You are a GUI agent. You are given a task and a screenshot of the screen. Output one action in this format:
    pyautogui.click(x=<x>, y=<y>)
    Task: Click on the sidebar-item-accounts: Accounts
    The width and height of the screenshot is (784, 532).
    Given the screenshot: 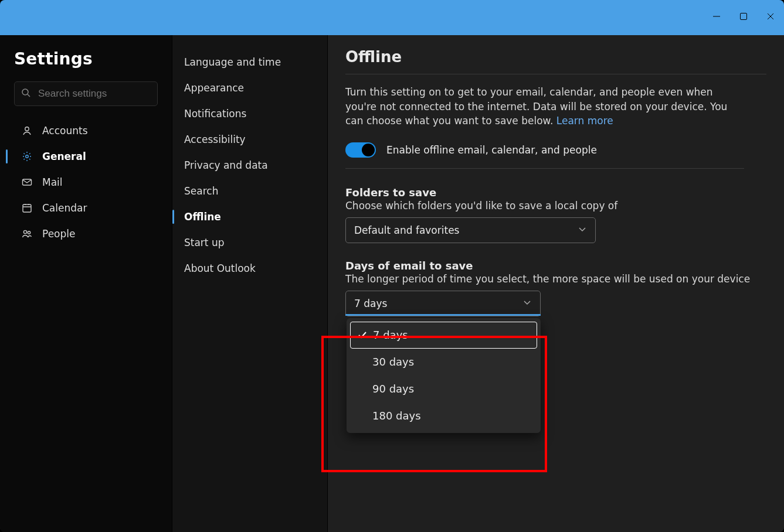 What is the action you would take?
    pyautogui.click(x=86, y=131)
    